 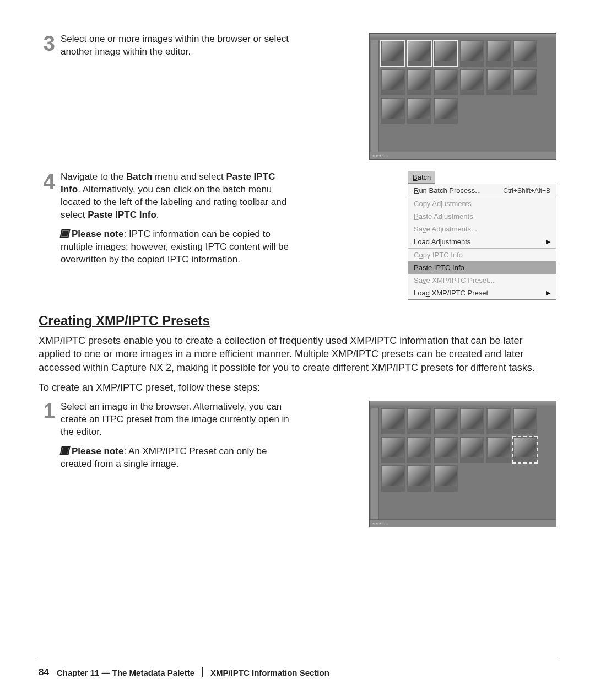 I want to click on step4-note: Please note: IPTC information can be cop…, so click(x=176, y=247).